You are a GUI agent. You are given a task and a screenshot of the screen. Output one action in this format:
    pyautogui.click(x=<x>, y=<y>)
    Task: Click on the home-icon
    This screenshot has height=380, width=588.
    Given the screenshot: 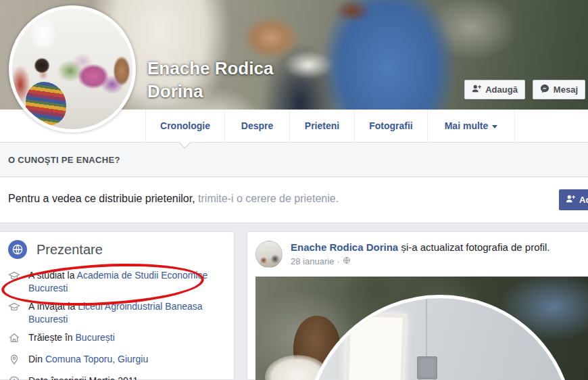 What is the action you would take?
    pyautogui.click(x=14, y=339)
    